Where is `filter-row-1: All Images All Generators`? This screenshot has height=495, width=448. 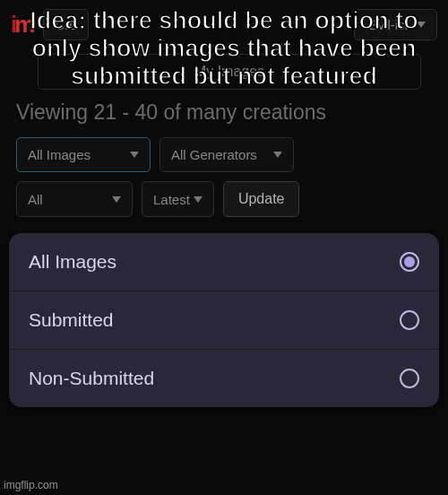 filter-row-1: All Images All Generators is located at coordinates (224, 154).